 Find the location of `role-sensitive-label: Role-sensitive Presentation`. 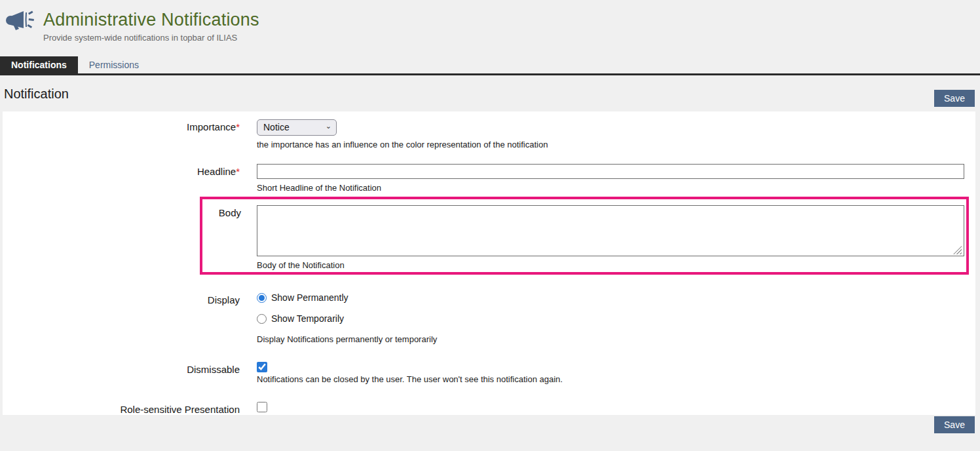

role-sensitive-label: Role-sensitive Presentation is located at coordinates (130, 408).